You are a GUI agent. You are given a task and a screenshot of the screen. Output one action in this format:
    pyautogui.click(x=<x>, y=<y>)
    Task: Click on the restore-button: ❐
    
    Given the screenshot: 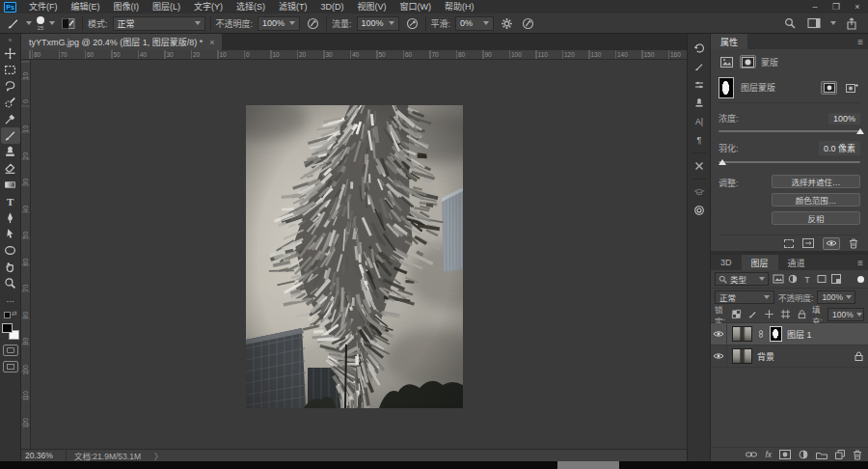 What is the action you would take?
    pyautogui.click(x=836, y=7)
    